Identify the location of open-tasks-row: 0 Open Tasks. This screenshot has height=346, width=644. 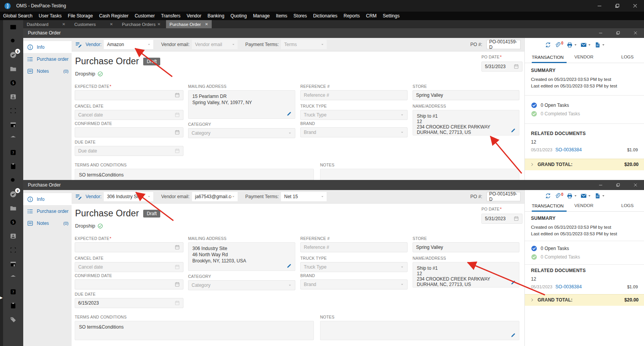
(584, 105).